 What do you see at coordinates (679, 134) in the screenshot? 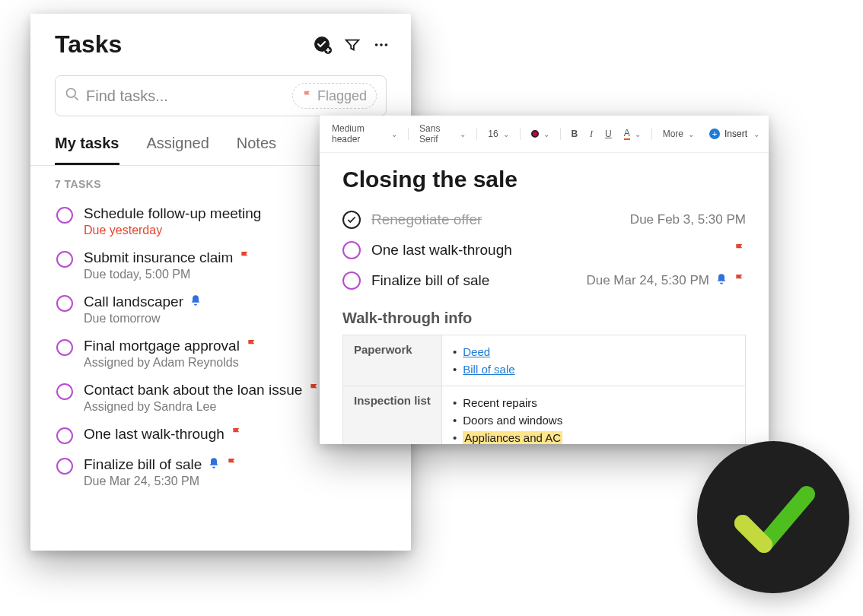
I see `more-dropdown: More` at bounding box center [679, 134].